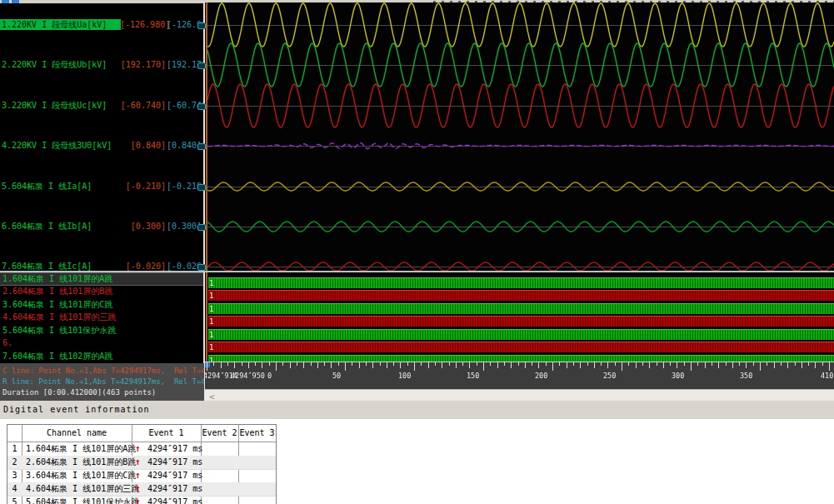  What do you see at coordinates (77, 410) in the screenshot?
I see `section-title: Digital event information` at bounding box center [77, 410].